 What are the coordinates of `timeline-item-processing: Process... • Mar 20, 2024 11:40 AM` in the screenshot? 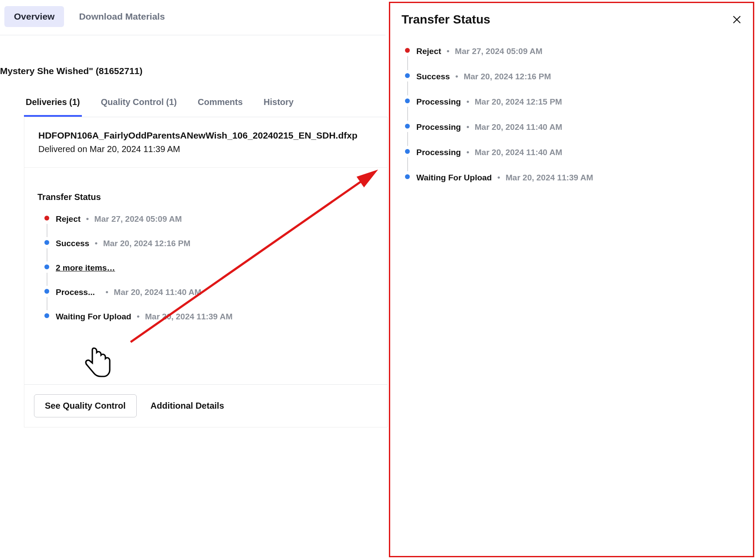 It's located at (214, 300).